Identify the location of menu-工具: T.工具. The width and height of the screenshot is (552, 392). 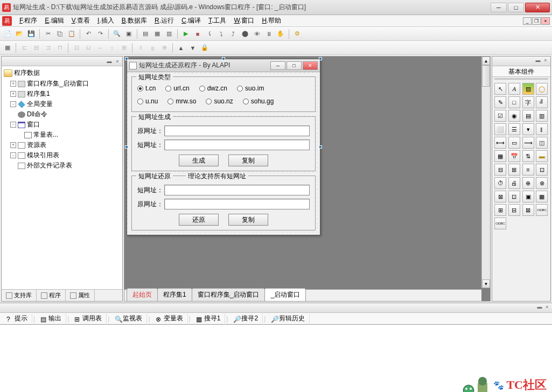
(218, 20).